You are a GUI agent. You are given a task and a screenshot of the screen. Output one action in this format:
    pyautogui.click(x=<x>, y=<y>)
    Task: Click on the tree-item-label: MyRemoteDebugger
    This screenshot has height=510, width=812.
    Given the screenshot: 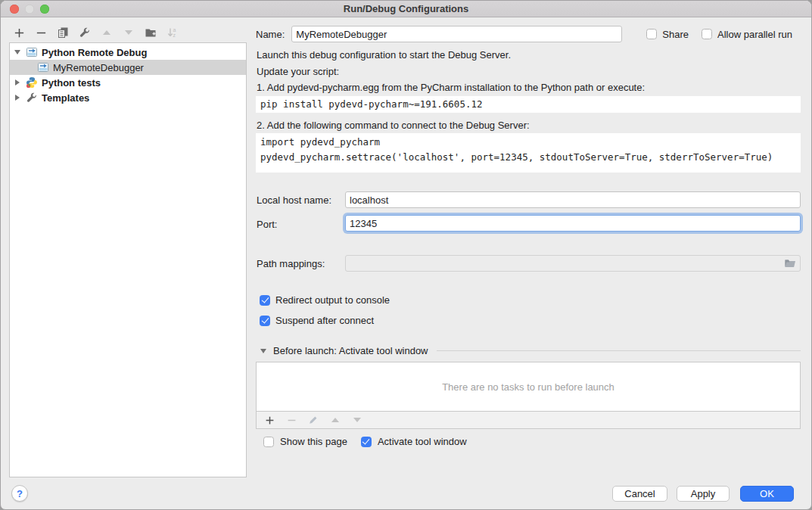 What is the action you would take?
    pyautogui.click(x=98, y=68)
    